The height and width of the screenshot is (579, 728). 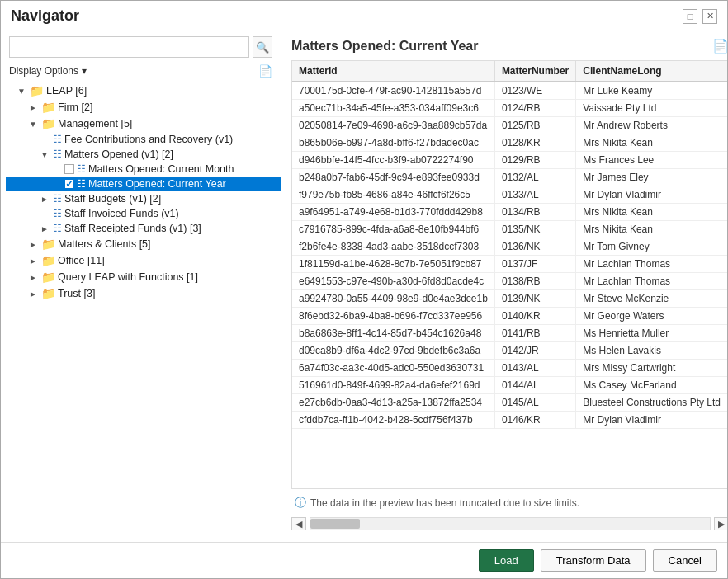 I want to click on table-cell: 0136/NK, so click(x=535, y=247).